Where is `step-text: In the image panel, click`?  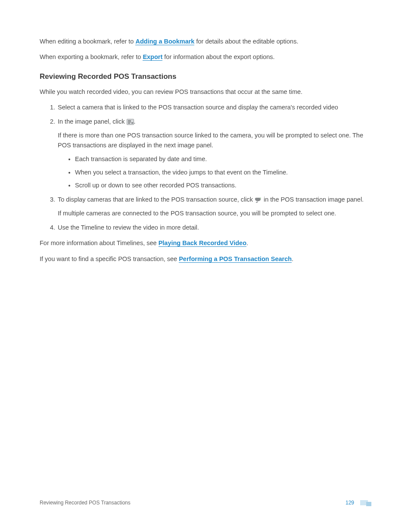 step-text: In the image panel, click is located at coordinates (92, 121).